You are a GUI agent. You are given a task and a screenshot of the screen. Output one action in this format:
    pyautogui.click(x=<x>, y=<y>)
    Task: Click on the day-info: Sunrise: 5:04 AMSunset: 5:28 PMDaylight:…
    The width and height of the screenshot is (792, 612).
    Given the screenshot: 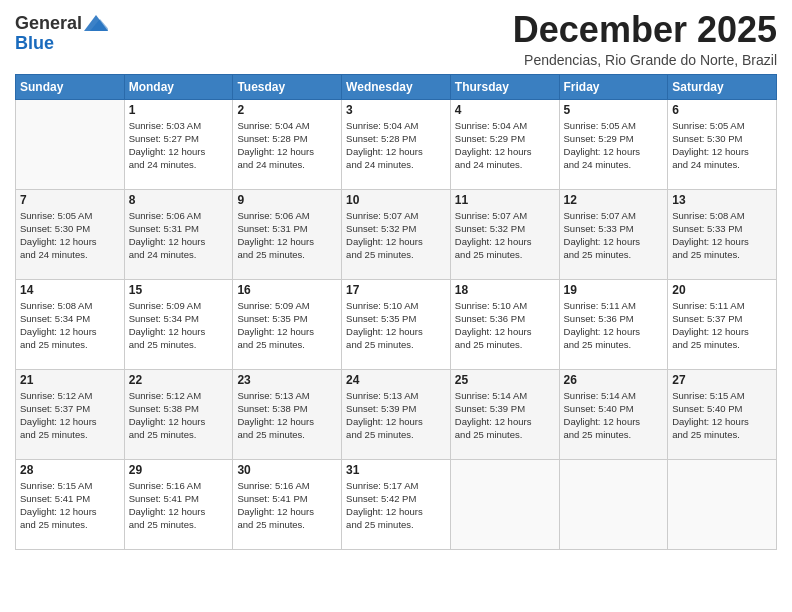 What is the action you would take?
    pyautogui.click(x=396, y=146)
    